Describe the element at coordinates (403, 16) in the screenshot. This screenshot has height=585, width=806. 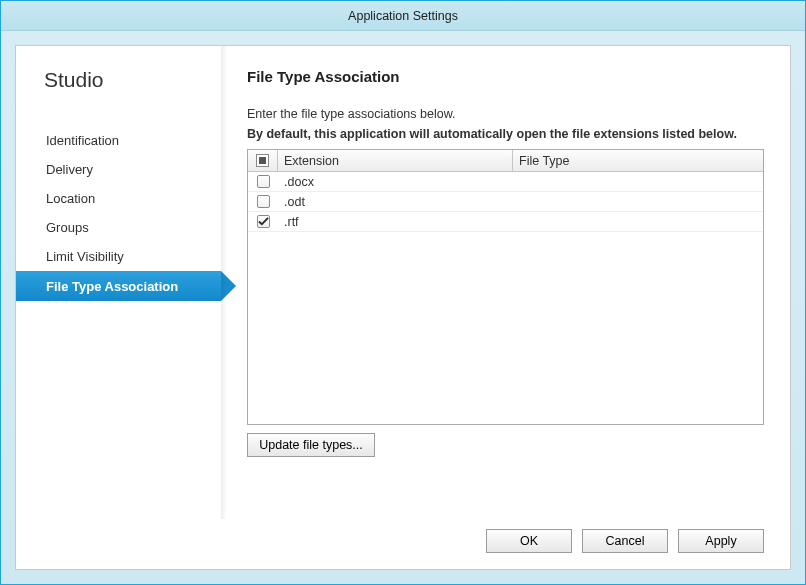
I see `titlebar: Application Settings` at that location.